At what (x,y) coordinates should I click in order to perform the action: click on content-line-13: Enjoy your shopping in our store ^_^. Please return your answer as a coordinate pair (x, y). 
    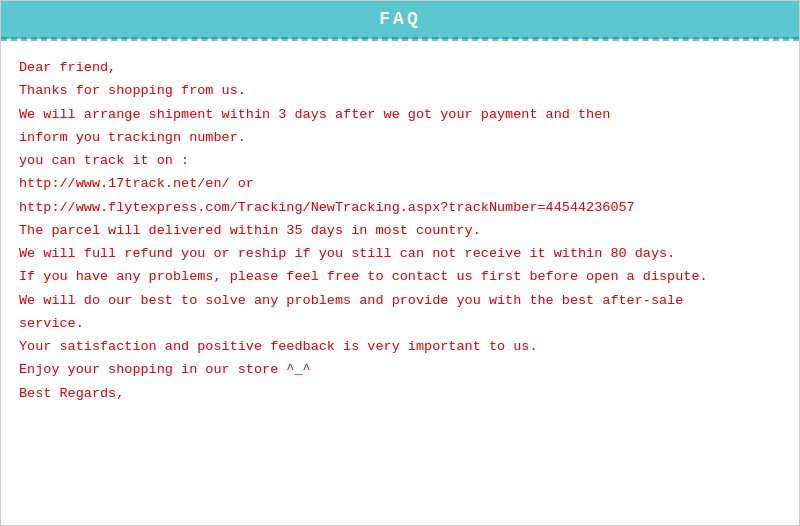
    Looking at the image, I should click on (400, 370).